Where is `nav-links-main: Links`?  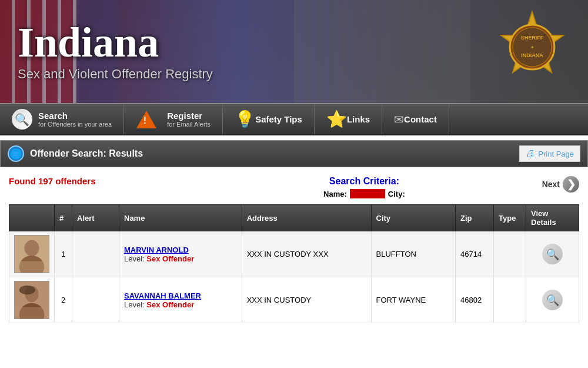 nav-links-main: Links is located at coordinates (359, 119).